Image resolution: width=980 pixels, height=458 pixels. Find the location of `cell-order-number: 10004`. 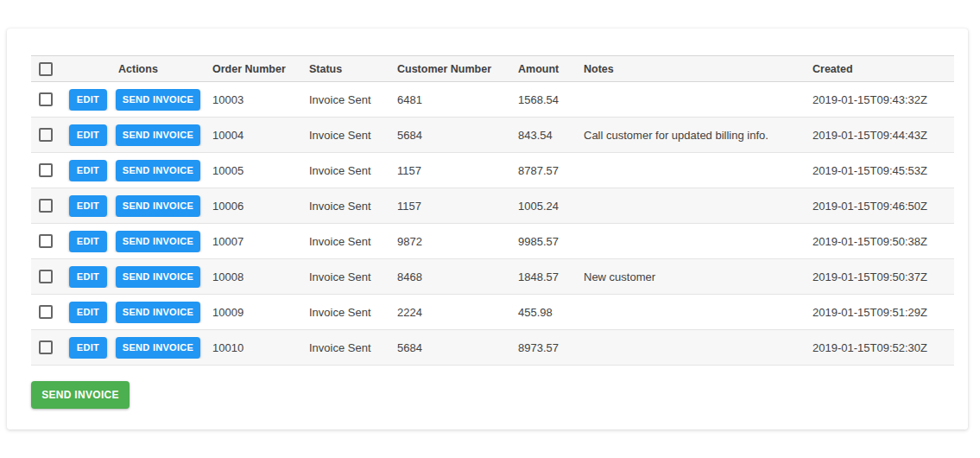

cell-order-number: 10004 is located at coordinates (254, 135).